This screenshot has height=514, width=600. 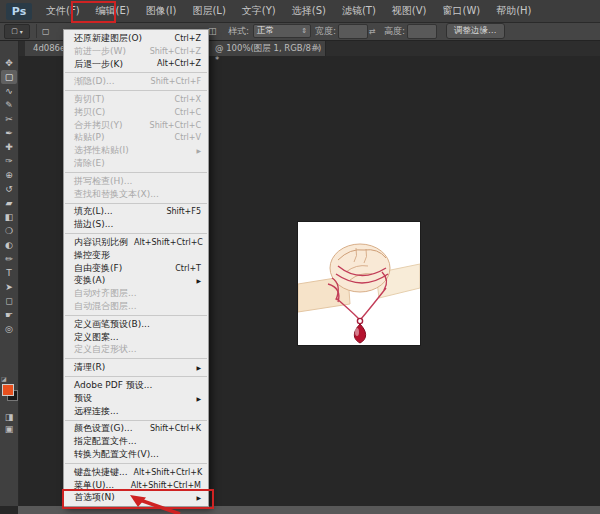 I want to click on quick-selection-tool: ✎, so click(x=9, y=105).